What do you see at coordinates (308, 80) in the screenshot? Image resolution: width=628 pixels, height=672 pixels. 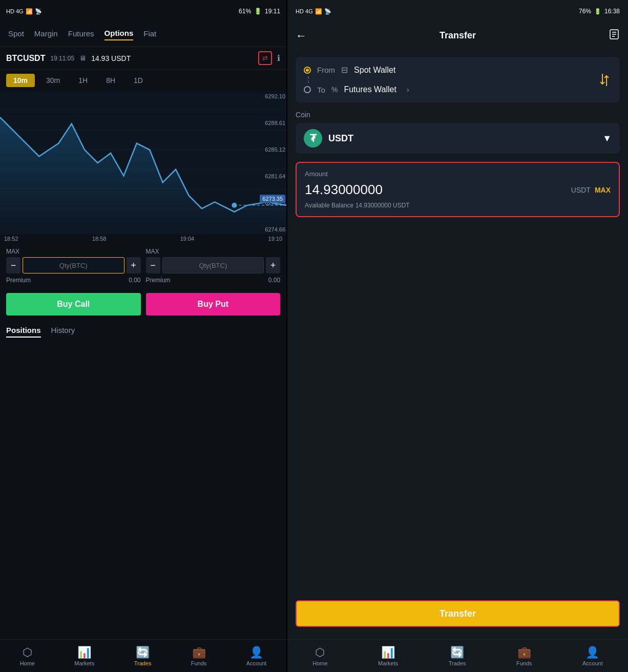 I see `dashed-connector` at bounding box center [308, 80].